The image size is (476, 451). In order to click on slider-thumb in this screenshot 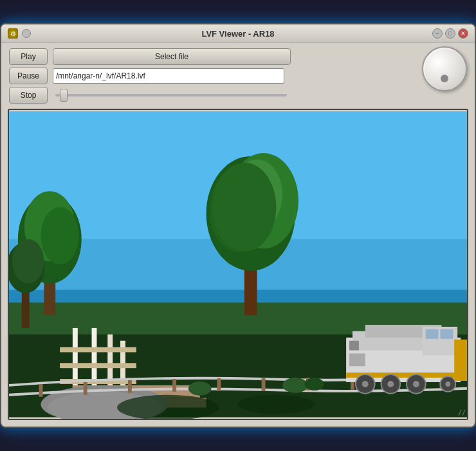, I will do `click(64, 95)`.